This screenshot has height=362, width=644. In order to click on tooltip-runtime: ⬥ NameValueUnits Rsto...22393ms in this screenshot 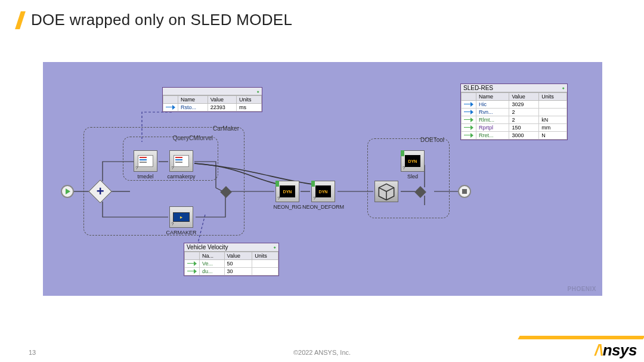, I will do `click(212, 100)`.